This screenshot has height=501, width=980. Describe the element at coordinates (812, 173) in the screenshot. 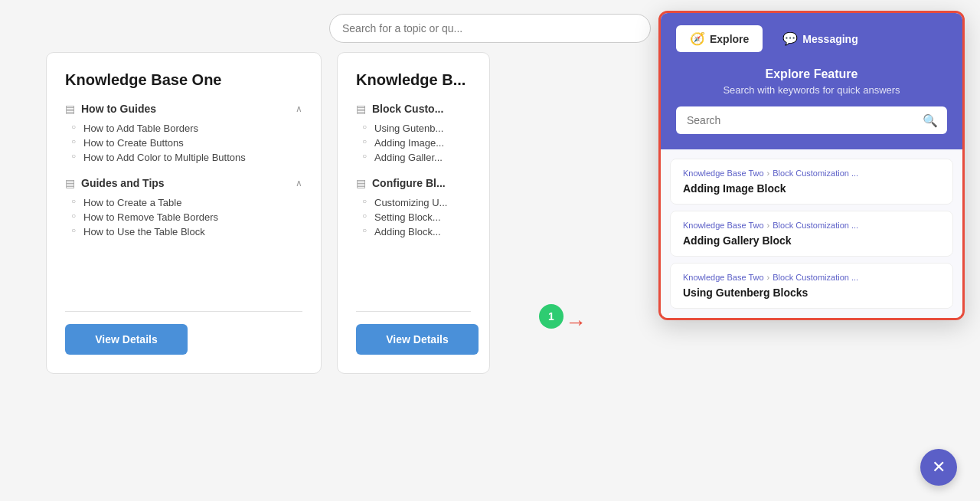

I see `result-1-breadcrumb: Knowledge Base Two › Block Customization…` at that location.